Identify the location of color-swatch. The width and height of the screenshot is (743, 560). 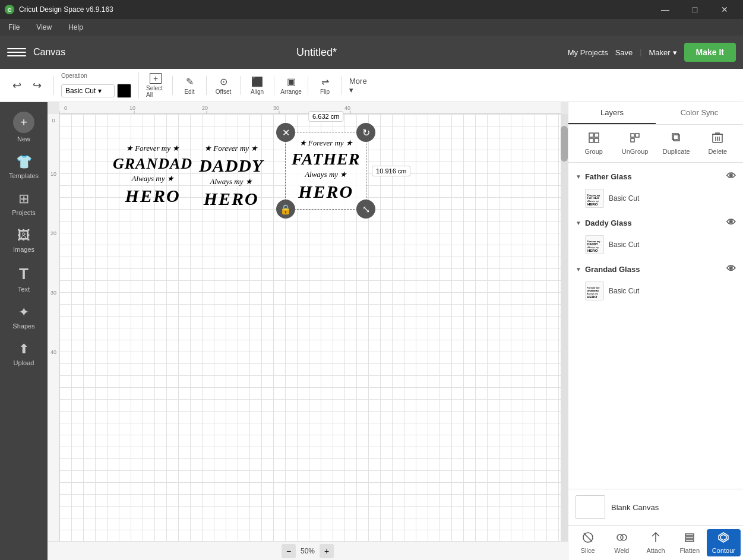
(124, 91).